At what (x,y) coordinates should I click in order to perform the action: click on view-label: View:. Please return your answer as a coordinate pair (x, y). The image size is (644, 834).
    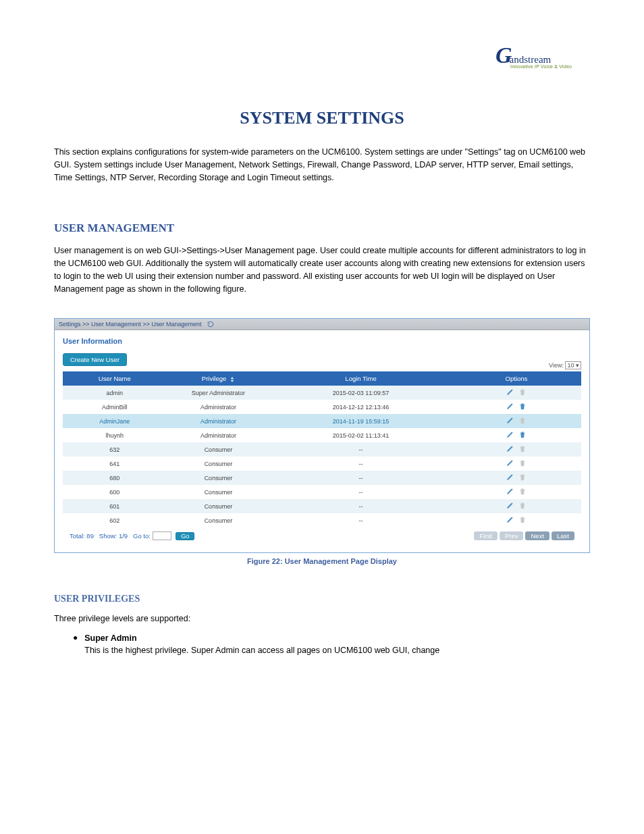
    Looking at the image, I should click on (556, 365).